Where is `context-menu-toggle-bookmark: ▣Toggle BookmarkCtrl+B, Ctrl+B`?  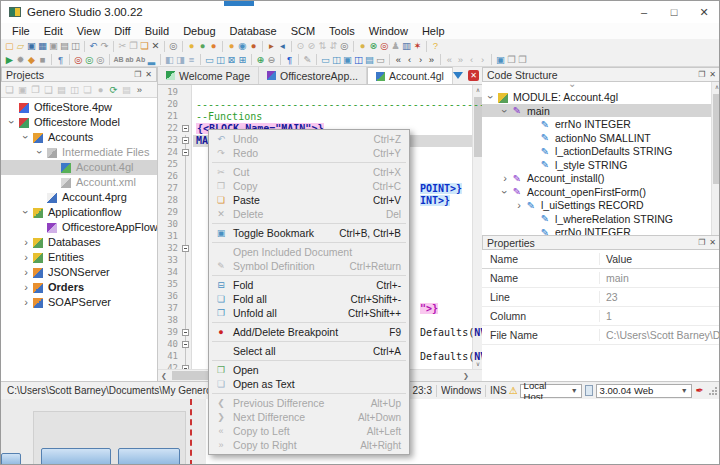
context-menu-toggle-bookmark: ▣Toggle BookmarkCtrl+B, Ctrl+B is located at coordinates (309, 233).